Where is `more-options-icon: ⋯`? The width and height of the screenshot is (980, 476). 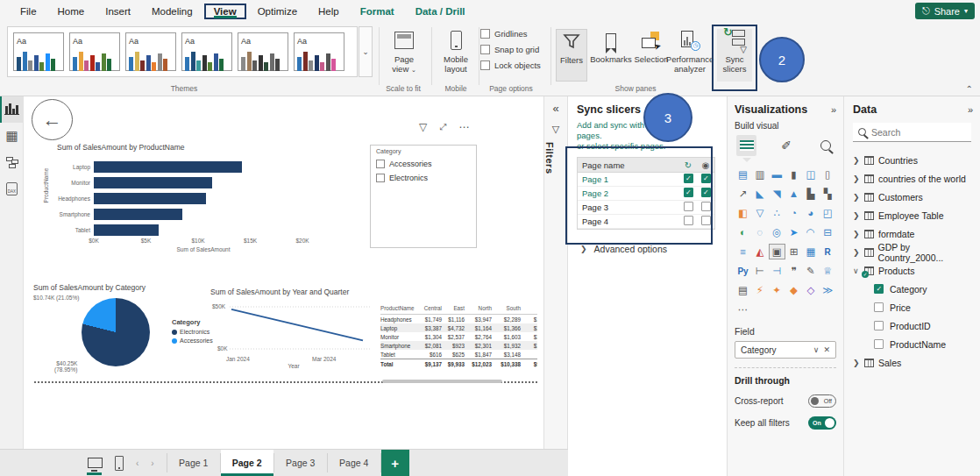 more-options-icon: ⋯ is located at coordinates (464, 127).